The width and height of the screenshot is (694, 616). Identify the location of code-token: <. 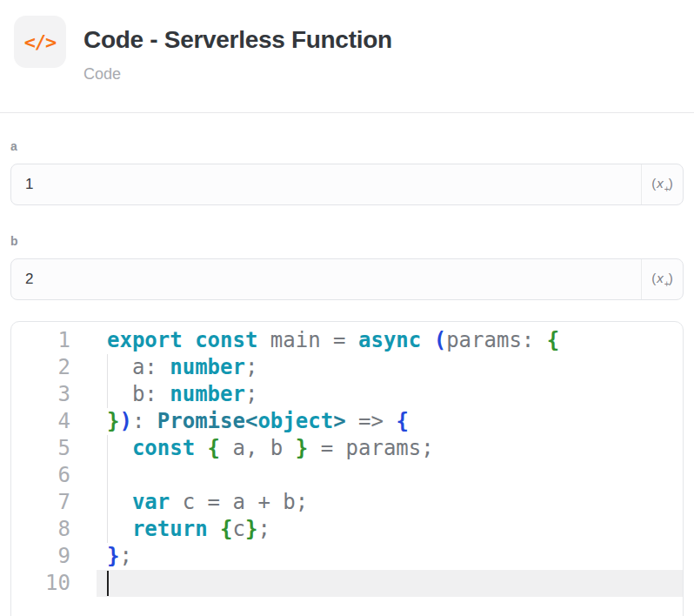
(251, 421).